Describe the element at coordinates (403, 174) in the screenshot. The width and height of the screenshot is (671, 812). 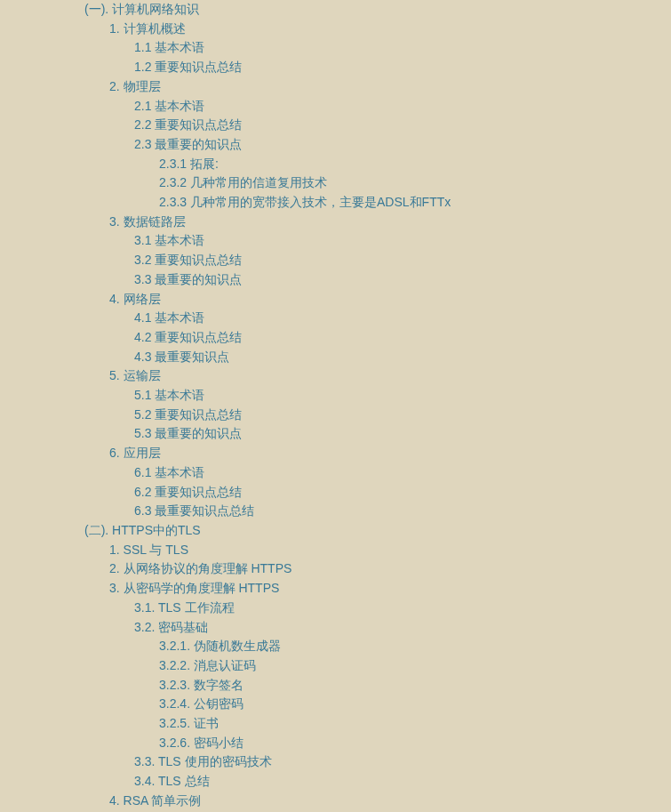
I see `toc-item: 2.3 最重要的知识点2.3.1 拓展:2.3.2 几种常用的信道复用技术2.3…` at that location.